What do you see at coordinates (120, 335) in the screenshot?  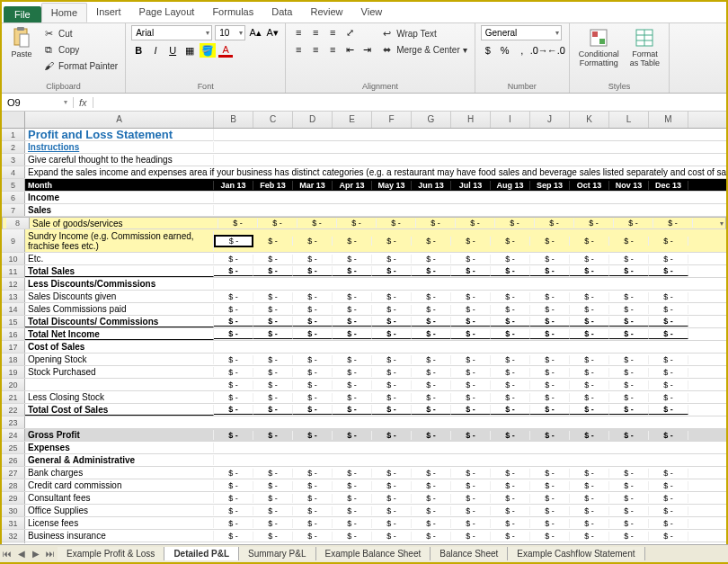 I see `cell: Total Net Income` at bounding box center [120, 335].